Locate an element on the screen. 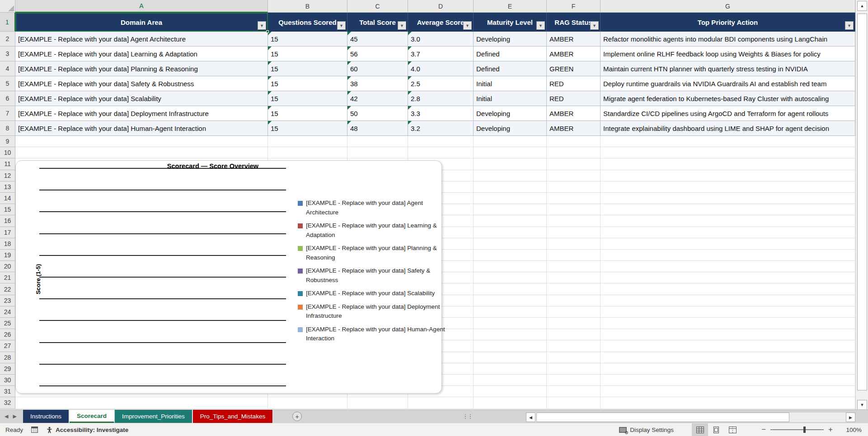  select-all-corner is located at coordinates (8, 6).